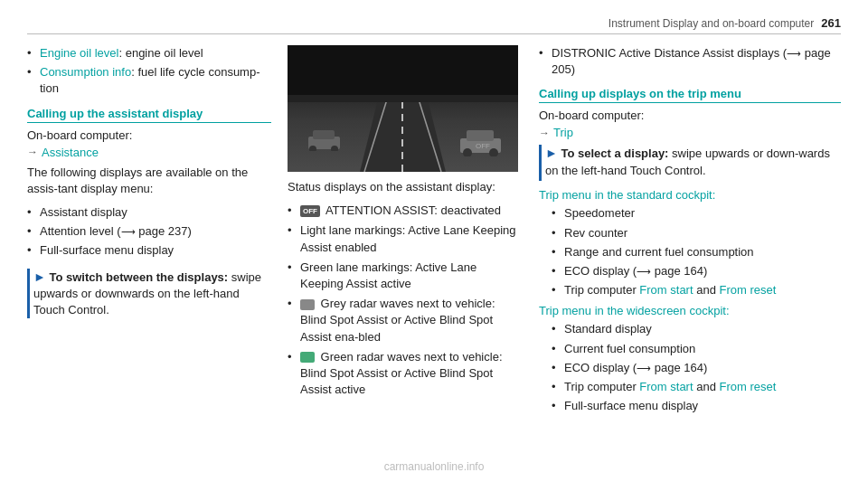 The image size is (868, 482). What do you see at coordinates (80, 52) in the screenshot?
I see `engine-oil-link: Engine oil level` at bounding box center [80, 52].